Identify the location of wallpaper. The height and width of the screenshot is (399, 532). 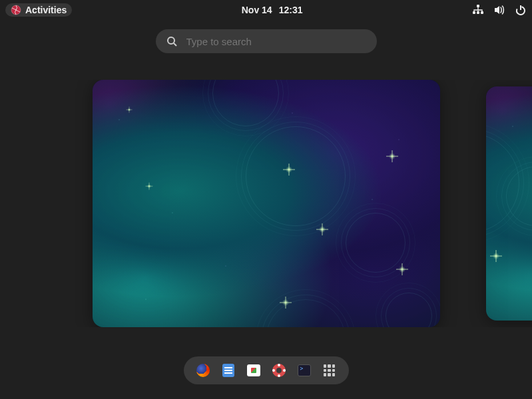
(509, 203).